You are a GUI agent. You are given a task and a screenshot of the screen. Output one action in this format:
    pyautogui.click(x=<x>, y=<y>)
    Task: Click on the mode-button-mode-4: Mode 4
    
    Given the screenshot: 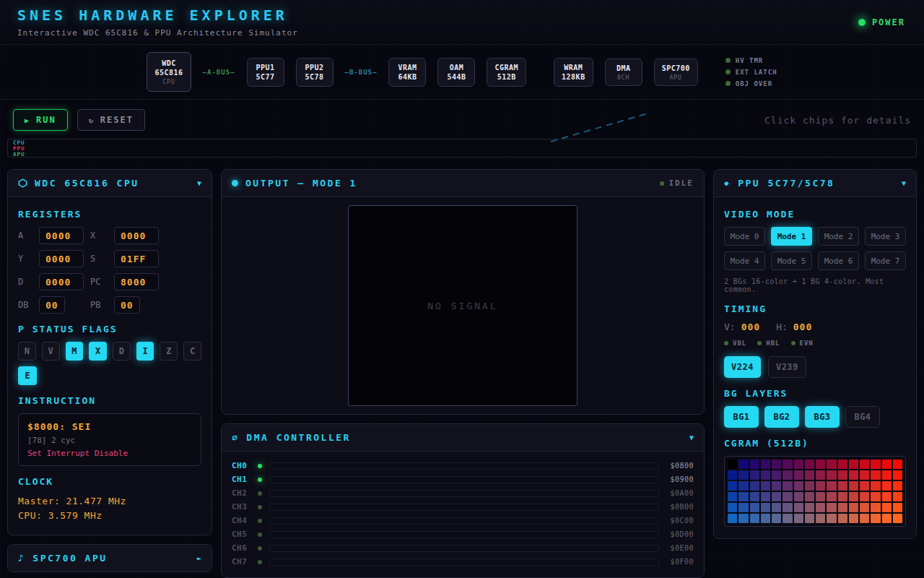 What is the action you would take?
    pyautogui.click(x=745, y=261)
    